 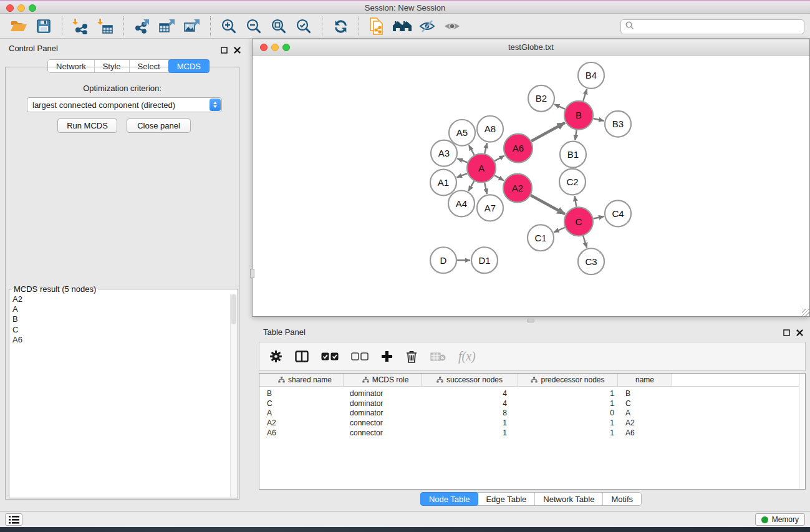 What do you see at coordinates (189, 66) in the screenshot?
I see `tab-mcds: MCDS` at bounding box center [189, 66].